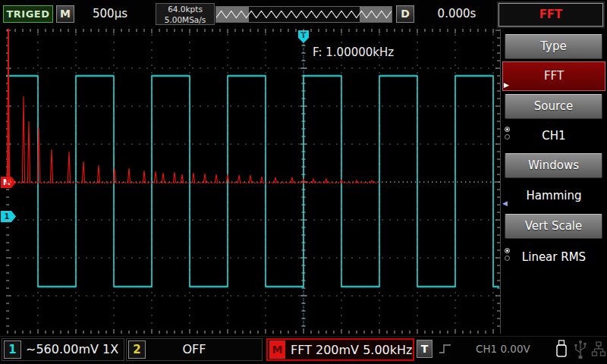 The height and width of the screenshot is (364, 607). Describe the element at coordinates (503, 349) in the screenshot. I see `trigger-source-readout: CH1 0.00V` at that location.